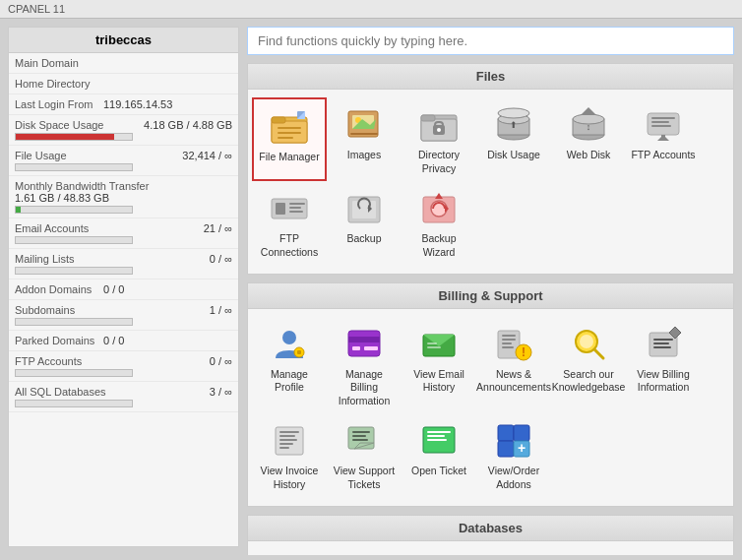 Image resolution: width=742 pixels, height=560 pixels. Describe the element at coordinates (364, 124) in the screenshot. I see `images-icon` at that location.